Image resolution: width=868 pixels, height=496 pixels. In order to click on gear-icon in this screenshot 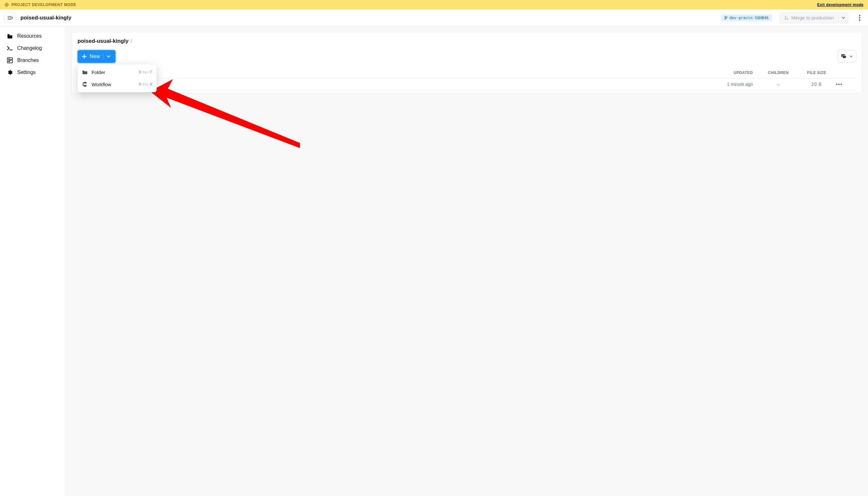, I will do `click(10, 72)`.